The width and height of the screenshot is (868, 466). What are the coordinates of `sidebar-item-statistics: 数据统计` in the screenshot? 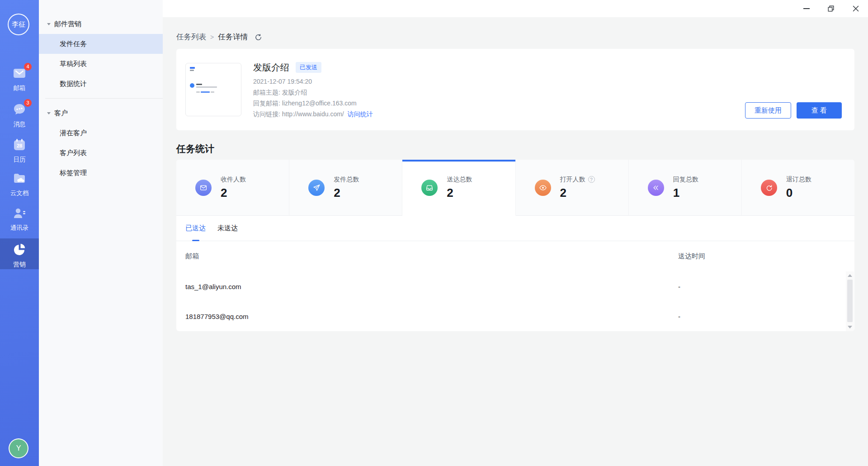 It's located at (101, 84).